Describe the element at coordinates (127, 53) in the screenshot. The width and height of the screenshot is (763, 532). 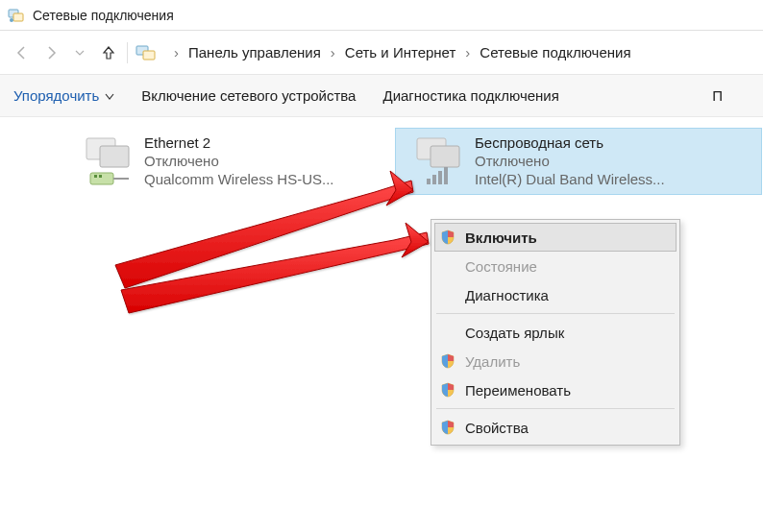
I see `nav-separator` at that location.